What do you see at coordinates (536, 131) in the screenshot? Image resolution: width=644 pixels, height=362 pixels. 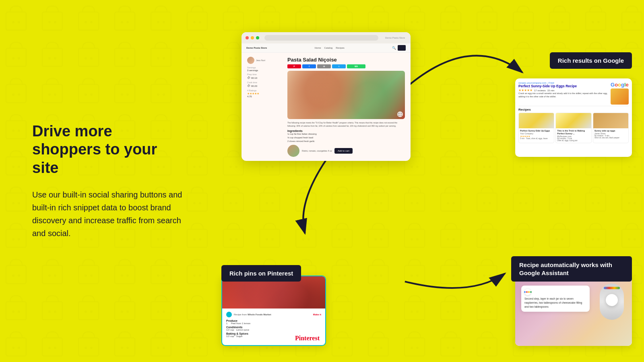 I see `recipe-card-title-1: Perfect Sunny-Side Up Eggs` at bounding box center [536, 131].